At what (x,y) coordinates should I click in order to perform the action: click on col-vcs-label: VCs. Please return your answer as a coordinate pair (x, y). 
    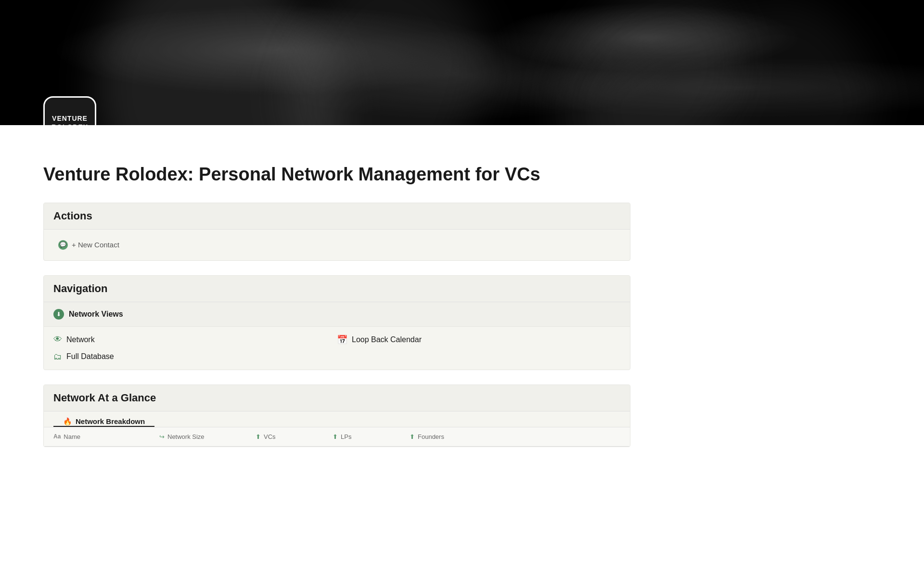
    Looking at the image, I should click on (270, 437).